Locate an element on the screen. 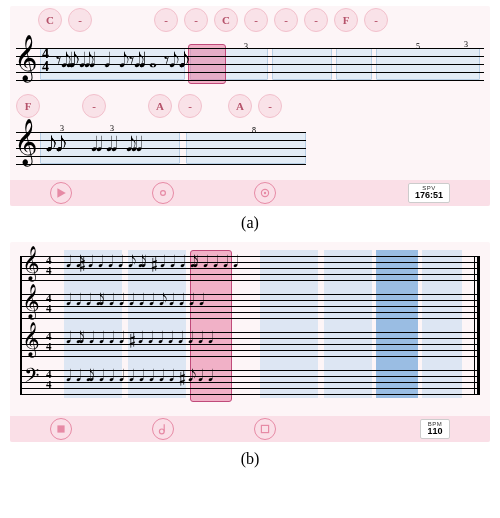  notes-glyphs: 𝅘𝅥 𝅘𝅥𝅮𝅘𝅥 𝅘𝅥 𝅘𝅥 𝅘𝅥 𝅘𝅥 ♯𝅘𝅥 𝅘𝅥 𝅘𝅥 𝅘𝅥 𝅘𝅥 𝅘𝅥 … is located at coordinates (138, 338).